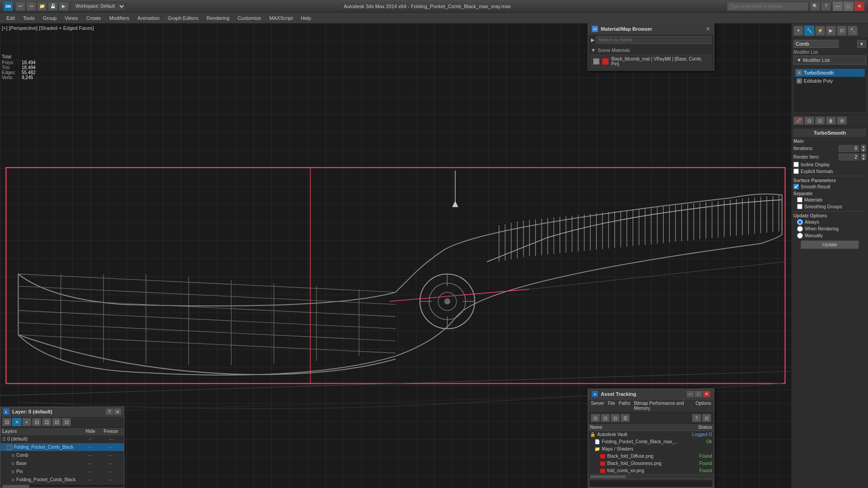 This screenshot has width=868, height=488. Describe the element at coordinates (796, 171) in the screenshot. I see `ts-explicit-checkbox` at that location.